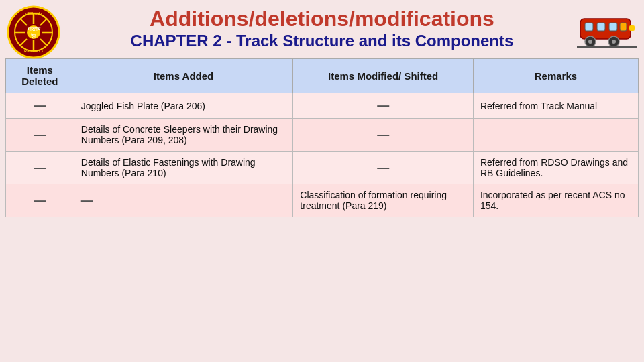 This screenshot has width=644, height=362. Describe the element at coordinates (34, 51) in the screenshot. I see `svg-text: RAILWAY •` at that location.